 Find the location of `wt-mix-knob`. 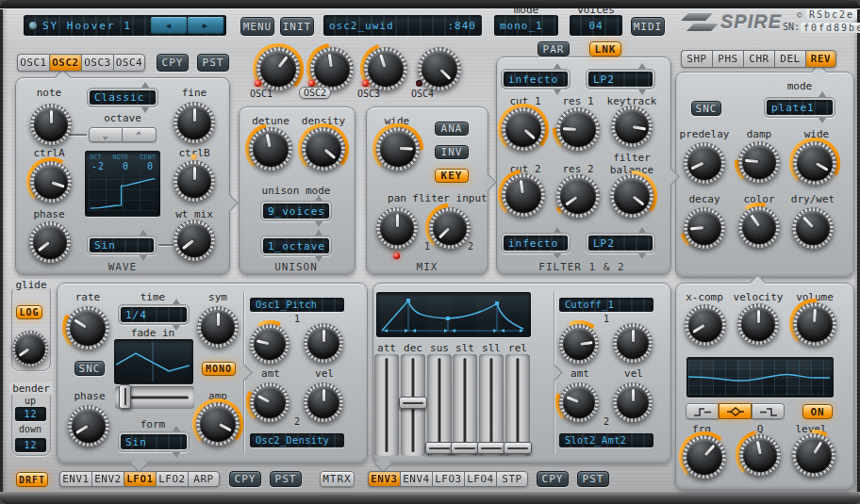

wt-mix-knob is located at coordinates (194, 240).